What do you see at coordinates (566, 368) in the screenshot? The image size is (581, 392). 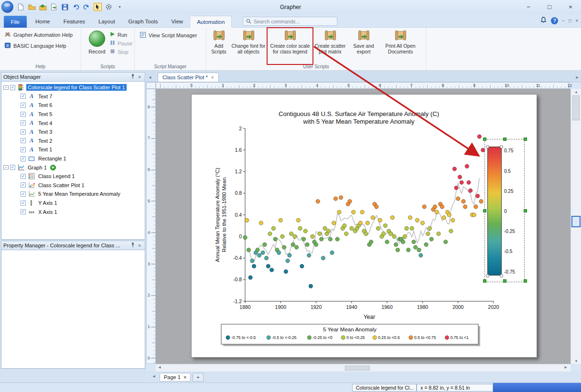 I see `scroll-right-icon: ▸` at bounding box center [566, 368].